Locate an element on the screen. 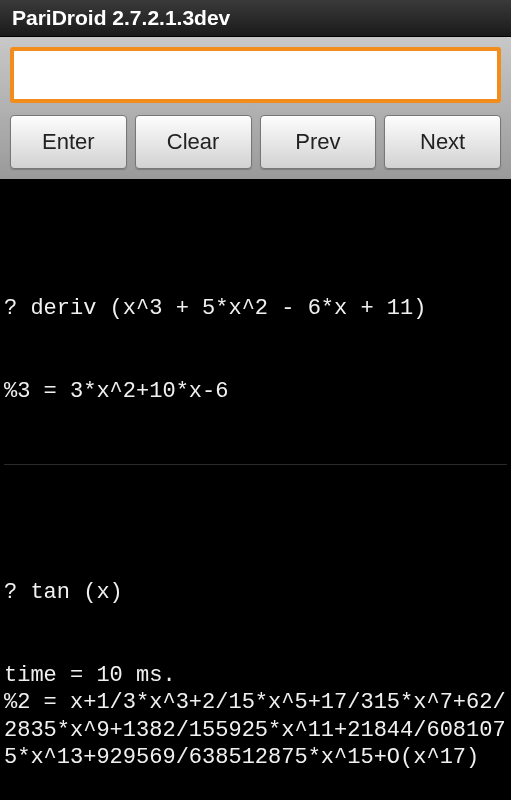 The width and height of the screenshot is (511, 800). terminal-result: %3 = 3*x^2+10*x-6 is located at coordinates (256, 392).